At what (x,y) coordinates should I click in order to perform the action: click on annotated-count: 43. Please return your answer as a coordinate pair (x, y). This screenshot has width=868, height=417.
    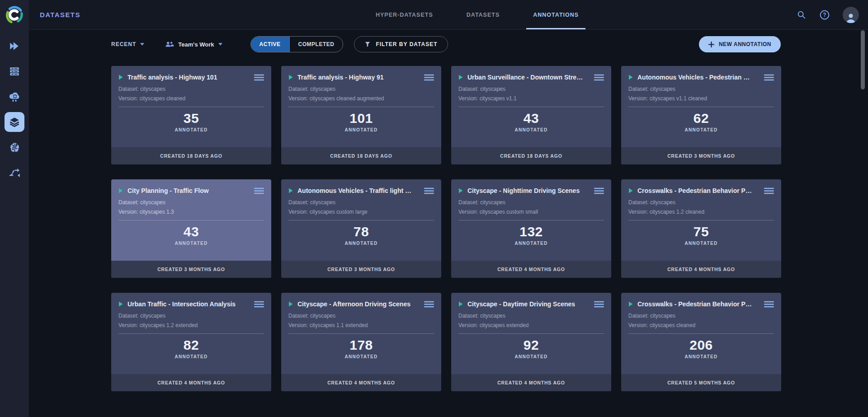
    Looking at the image, I should click on (191, 232).